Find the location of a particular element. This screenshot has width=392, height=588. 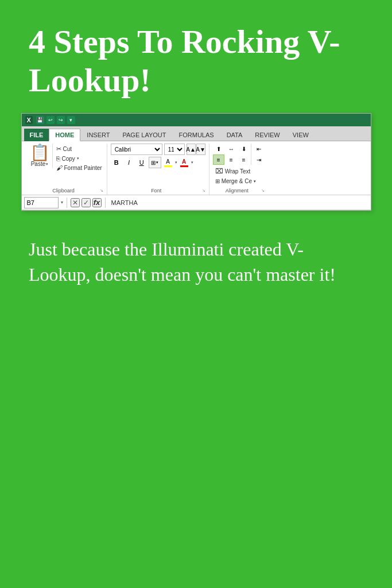

formula-bar-divider is located at coordinates (67, 203).